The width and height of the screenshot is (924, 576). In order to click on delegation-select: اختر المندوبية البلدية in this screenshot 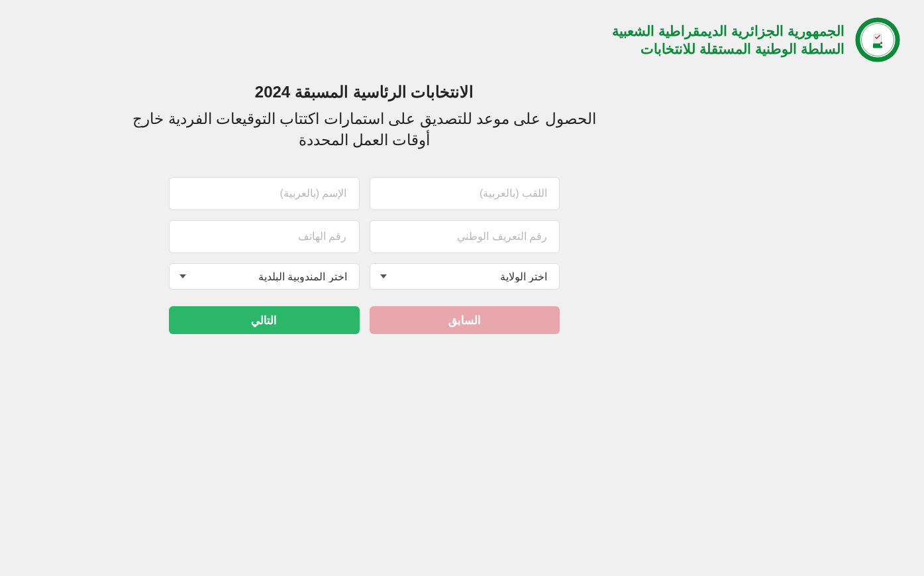, I will do `click(264, 276)`.